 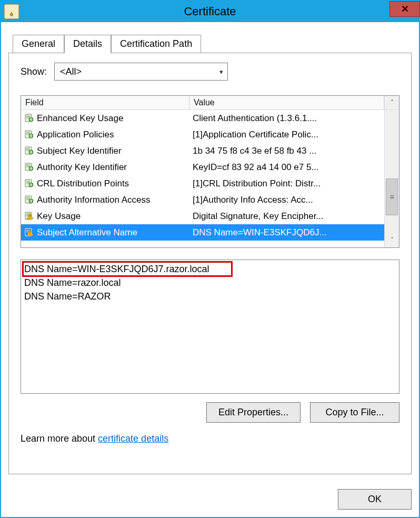 What do you see at coordinates (59, 439) in the screenshot?
I see `learn-more-prefix: Learn more about` at bounding box center [59, 439].